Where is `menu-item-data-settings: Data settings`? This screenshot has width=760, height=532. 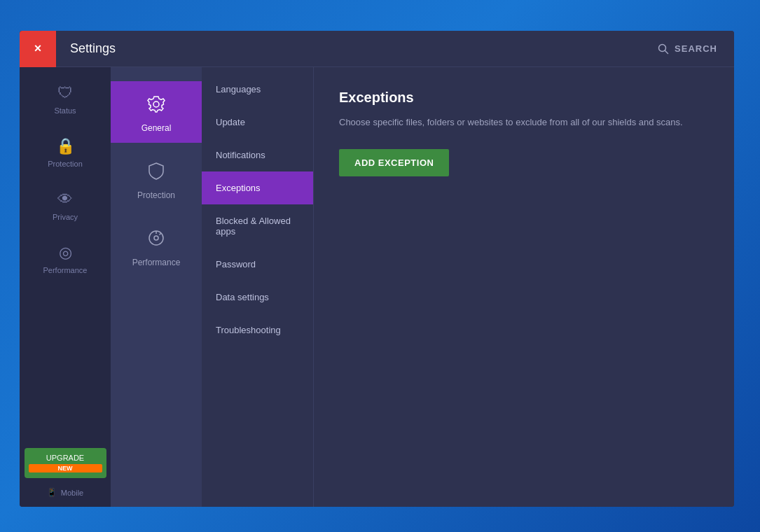 menu-item-data-settings: Data settings is located at coordinates (258, 297).